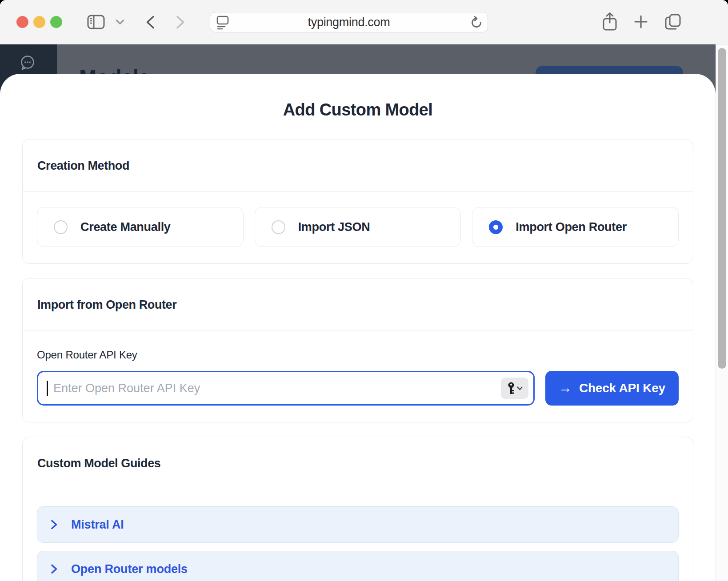 This screenshot has height=581, width=728. I want to click on creation-method-heading: Creation Method, so click(358, 166).